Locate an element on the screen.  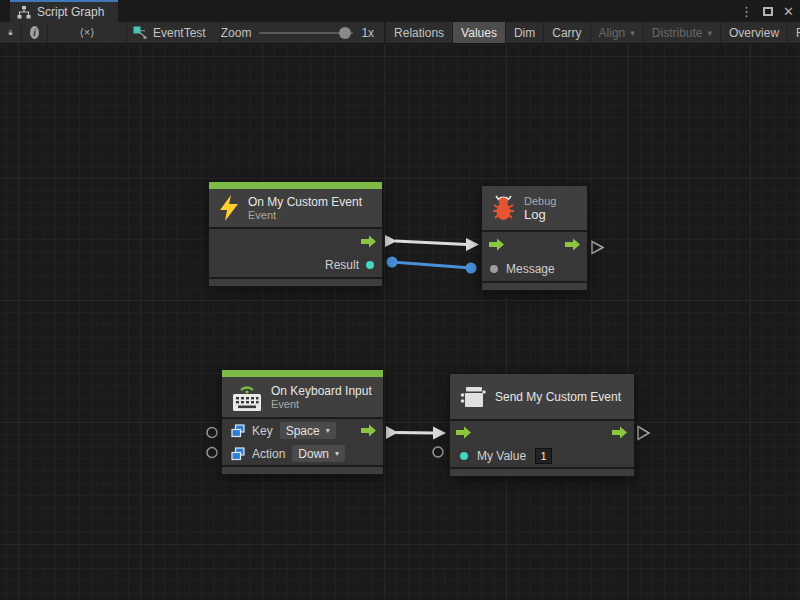
info-icon: i is located at coordinates (34, 32).